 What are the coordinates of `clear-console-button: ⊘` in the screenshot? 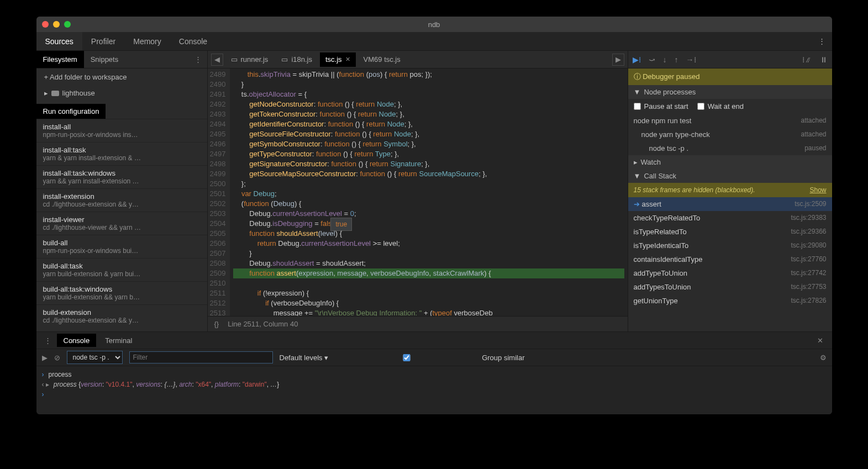 It's located at (57, 358).